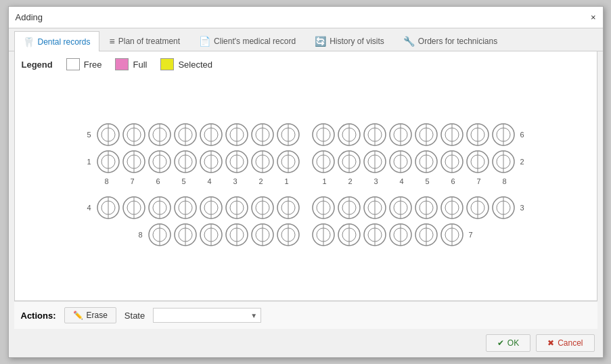 The height and width of the screenshot is (364, 611). What do you see at coordinates (471, 235) in the screenshot?
I see `center-label-right: 7` at bounding box center [471, 235].